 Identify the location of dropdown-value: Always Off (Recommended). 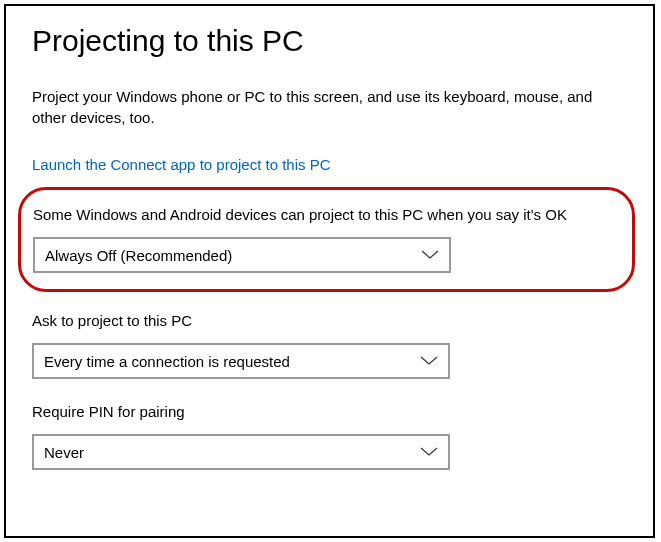
(138, 256).